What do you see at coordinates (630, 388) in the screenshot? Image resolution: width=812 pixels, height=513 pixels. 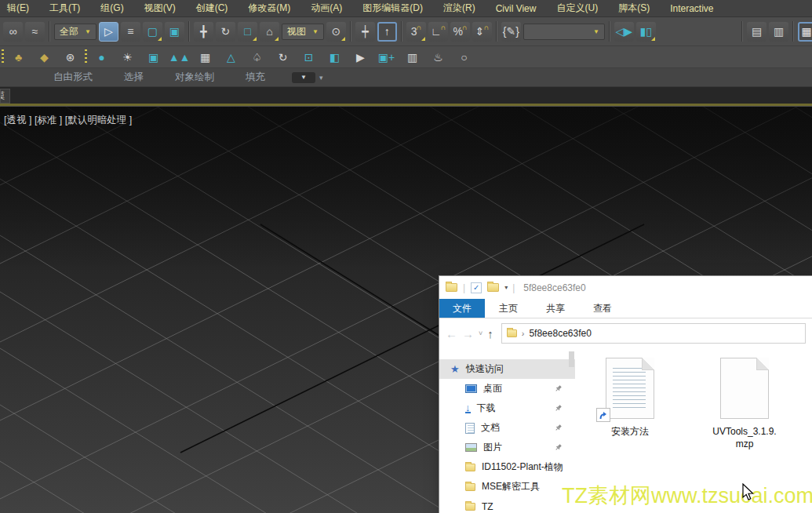 I see `text-document-icon` at bounding box center [630, 388].